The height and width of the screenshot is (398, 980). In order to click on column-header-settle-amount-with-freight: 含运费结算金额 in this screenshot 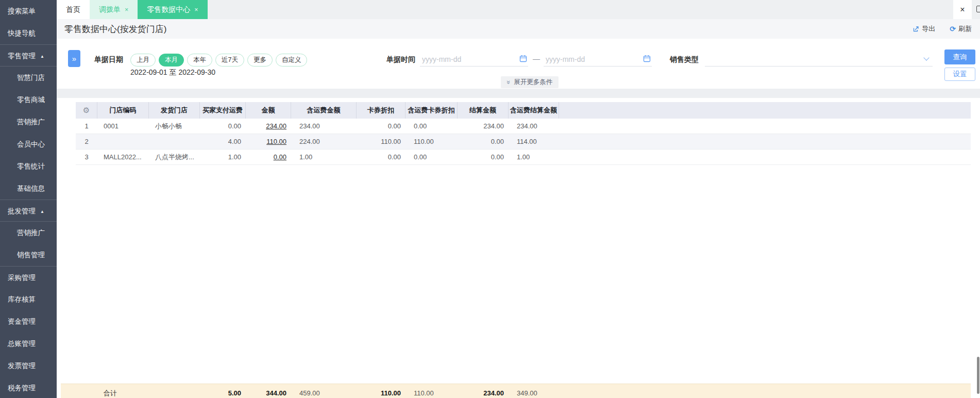, I will do `click(534, 110)`.